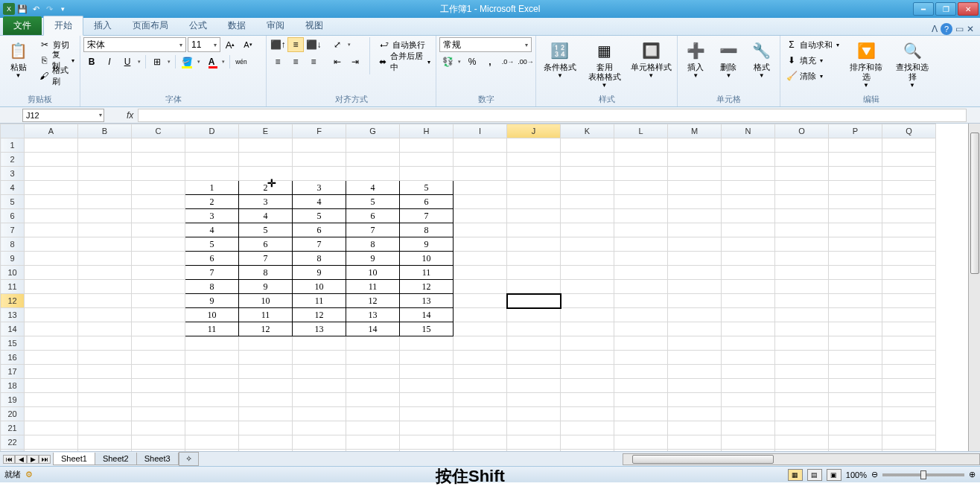 The width and height of the screenshot is (980, 498). What do you see at coordinates (427, 316) in the screenshot?
I see `cell: 14` at bounding box center [427, 316].